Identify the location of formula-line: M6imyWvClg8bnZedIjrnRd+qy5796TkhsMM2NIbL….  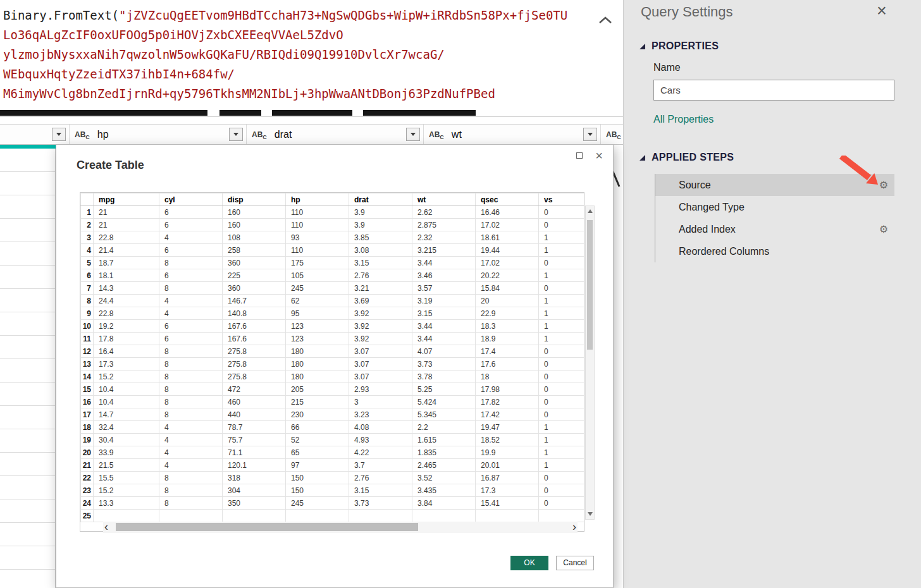
(313, 94).